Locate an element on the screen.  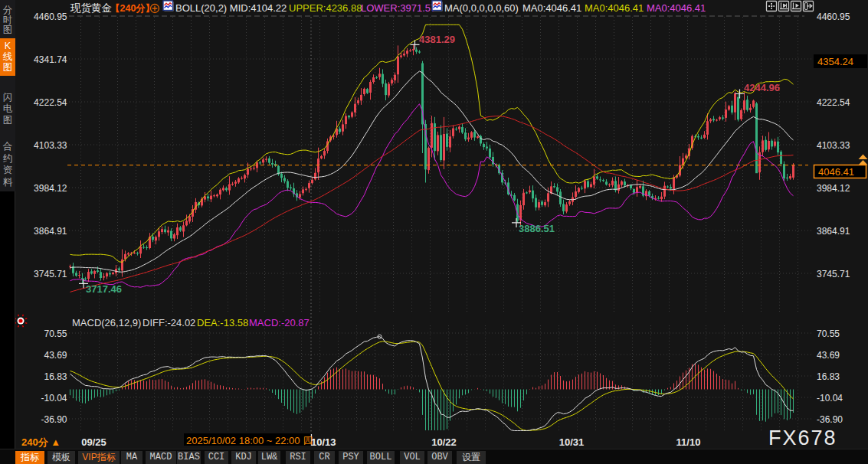
svg-text: MA(0,0,0,0,0,60) is located at coordinates (481, 8).